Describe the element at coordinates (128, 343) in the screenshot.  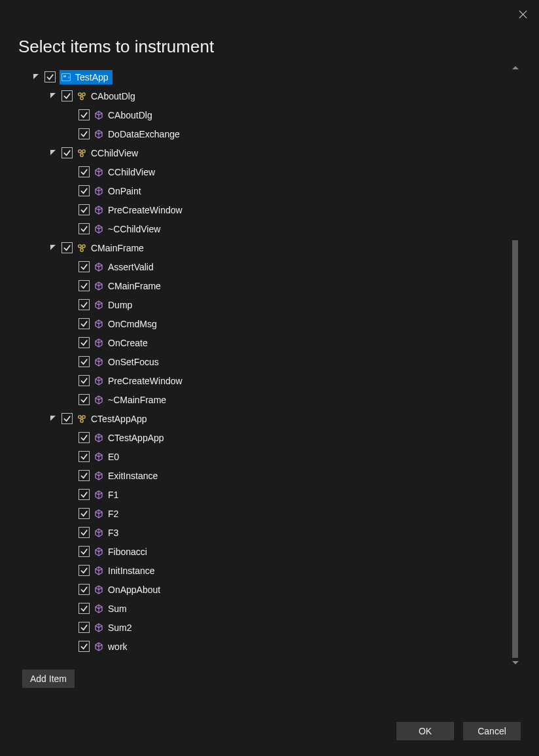
I see `tree-item-label: OnCreate` at that location.